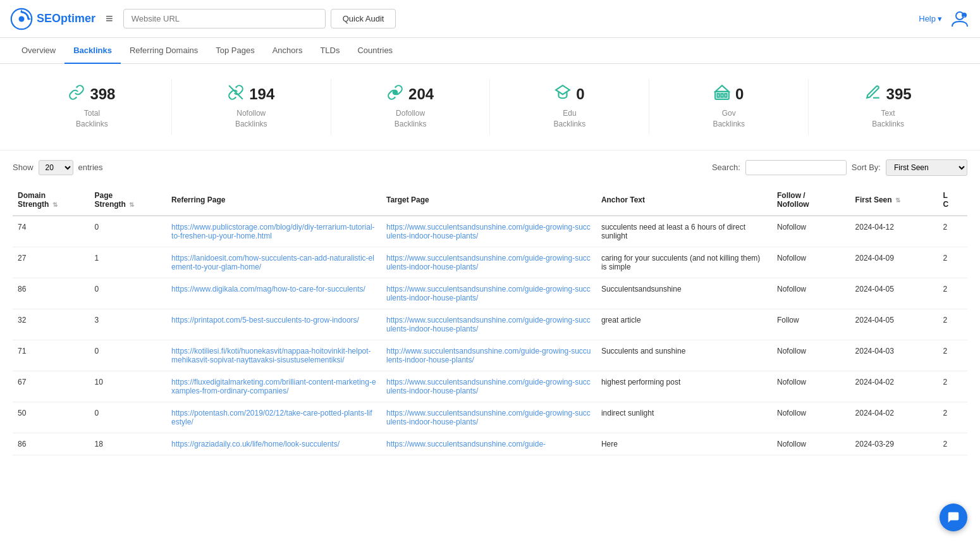  Describe the element at coordinates (224, 19) in the screenshot. I see `url-input` at that location.